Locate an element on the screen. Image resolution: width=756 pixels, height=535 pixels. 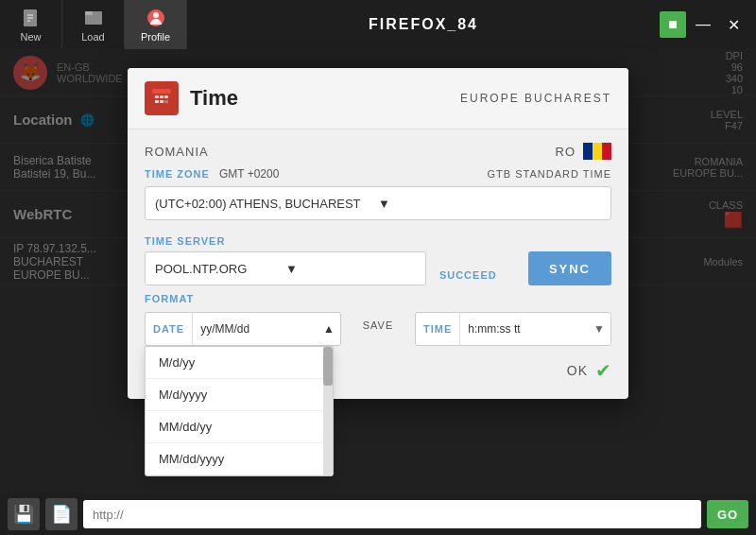
time-col: TIME h:mm:ss tt ▼ is located at coordinates (513, 329).